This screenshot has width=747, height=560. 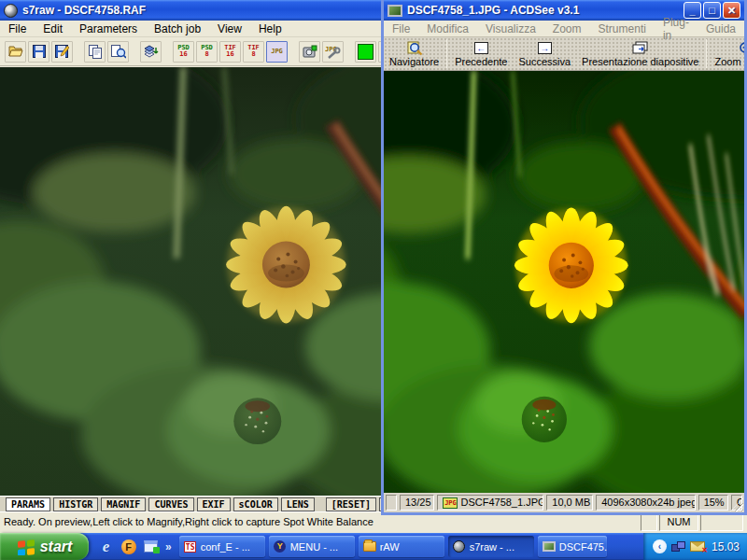 I want to click on taskbar-button-conf: TS conf_E - ..., so click(x=222, y=547).